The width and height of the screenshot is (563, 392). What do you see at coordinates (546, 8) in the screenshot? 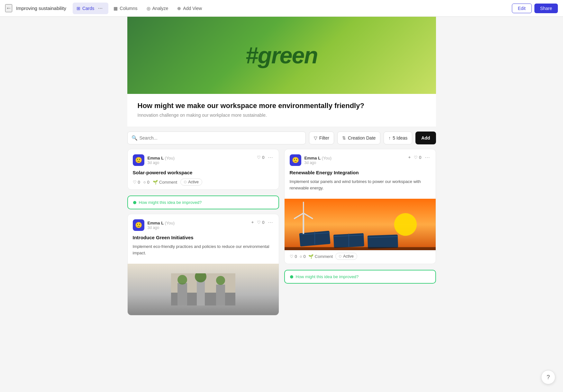
I see `share-button: Share` at bounding box center [546, 8].